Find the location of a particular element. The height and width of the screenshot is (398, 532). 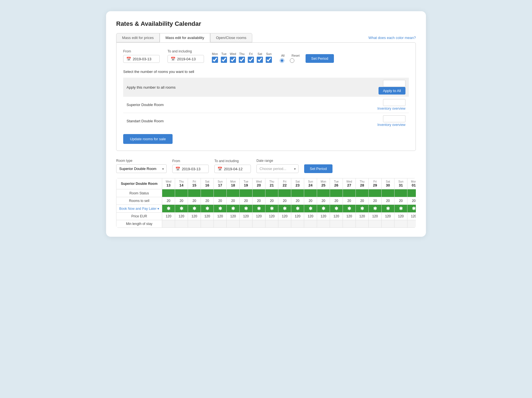

cell-1-8: 20 is located at coordinates (272, 201).